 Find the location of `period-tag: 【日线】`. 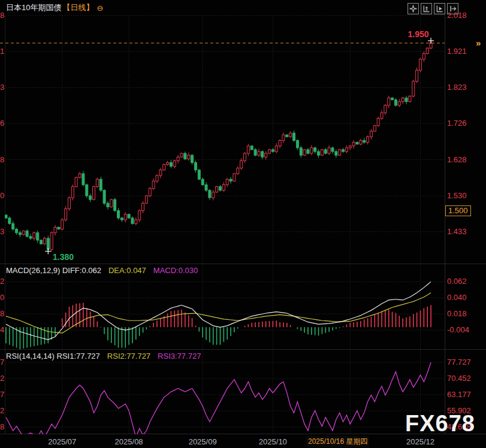

period-tag: 【日线】 is located at coordinates (78, 8).